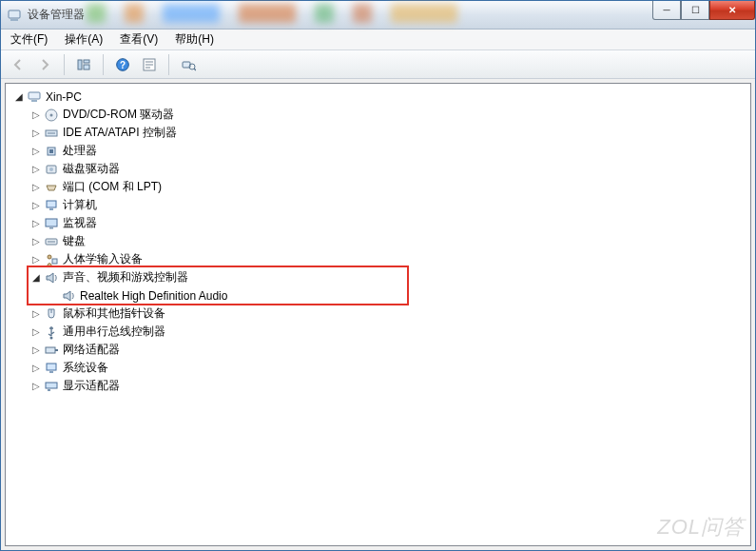  What do you see at coordinates (388, 169) in the screenshot?
I see `tree-node-disk: ▷ 磁盘驱动器` at bounding box center [388, 169].